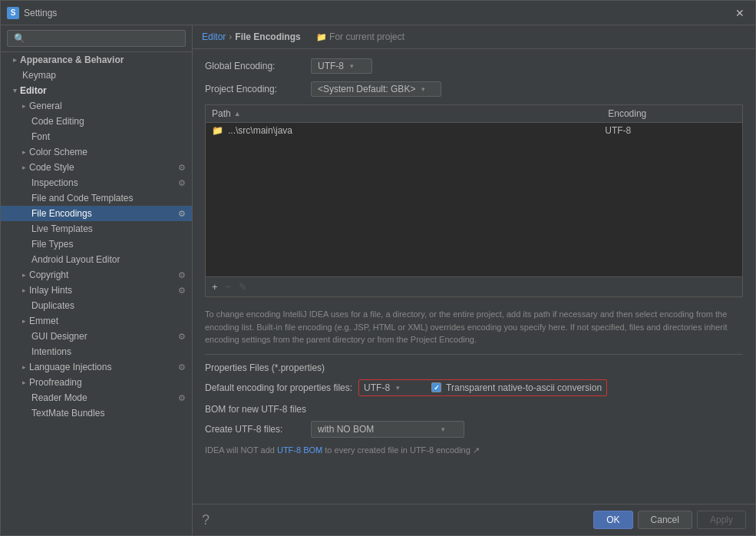 This screenshot has height=536, width=756. What do you see at coordinates (97, 275) in the screenshot?
I see `sidebar-item-copyright: Copyright ⚙` at bounding box center [97, 275].